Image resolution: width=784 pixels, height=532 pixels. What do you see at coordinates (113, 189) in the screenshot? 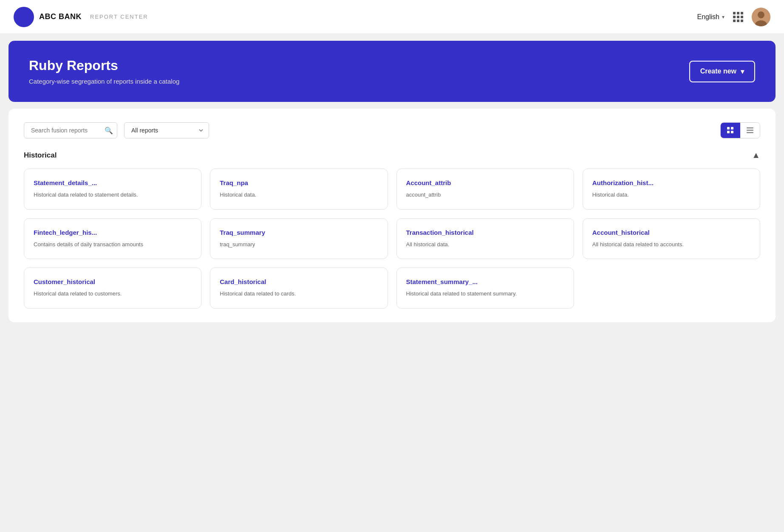
I see `report-card-stmt-details: Statement_details_... Historical data re…` at bounding box center [113, 189].